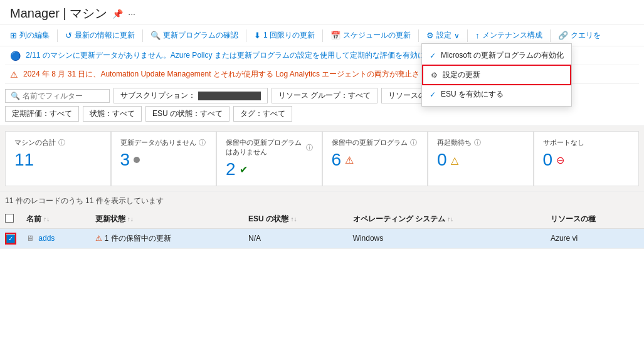  Describe the element at coordinates (30, 35) in the screenshot. I see `edit-columns-button: ⊞ 列の編集` at that location.